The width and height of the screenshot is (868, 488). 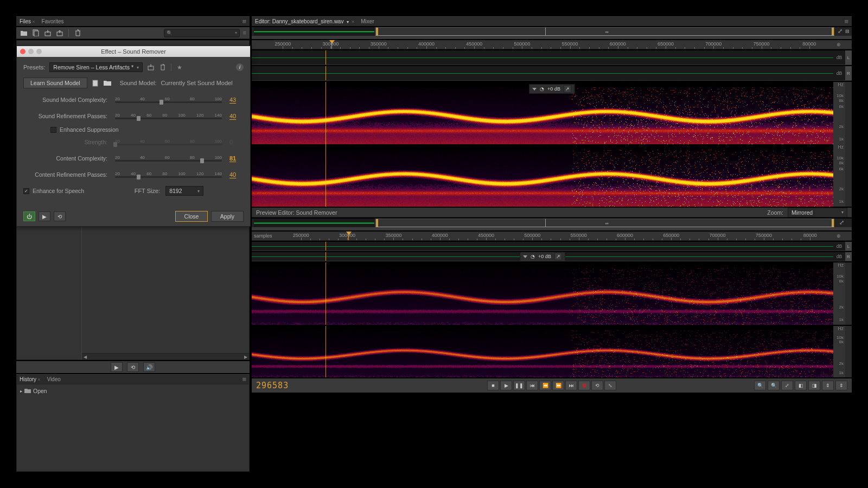 What do you see at coordinates (552, 44) in the screenshot?
I see `editor-ruler: 2500003000003500004000004500005000005500…` at bounding box center [552, 44].